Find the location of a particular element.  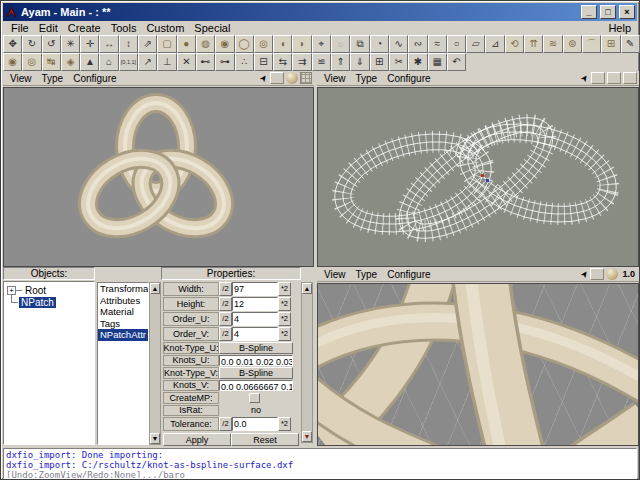

tree-item-label: NPatch is located at coordinates (38, 302).